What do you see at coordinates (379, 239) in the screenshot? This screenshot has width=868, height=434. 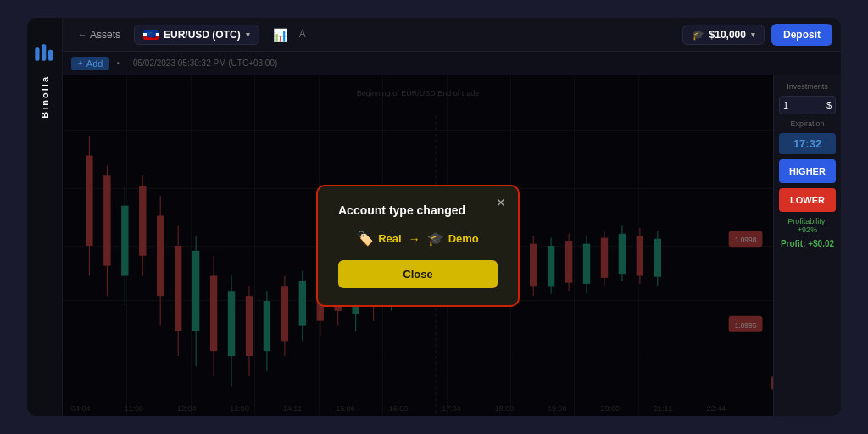 I see `from-account-type: 🏷️ Real` at bounding box center [379, 239].